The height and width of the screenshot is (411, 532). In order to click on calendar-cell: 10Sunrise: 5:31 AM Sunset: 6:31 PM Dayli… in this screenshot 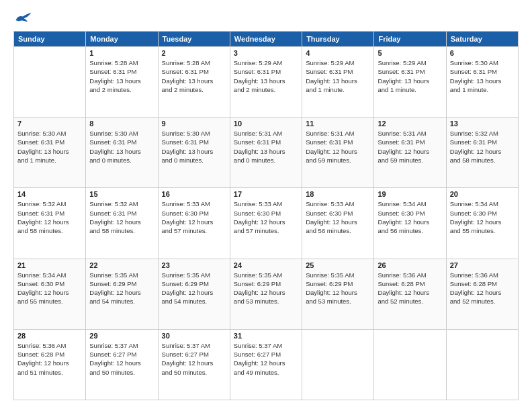, I will do `click(266, 153)`.